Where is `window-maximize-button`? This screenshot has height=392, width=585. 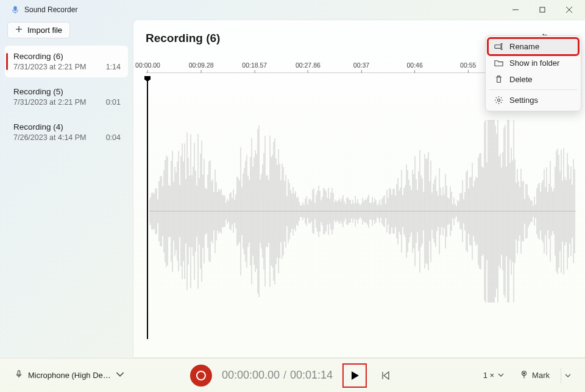
window-maximize-button is located at coordinates (542, 10).